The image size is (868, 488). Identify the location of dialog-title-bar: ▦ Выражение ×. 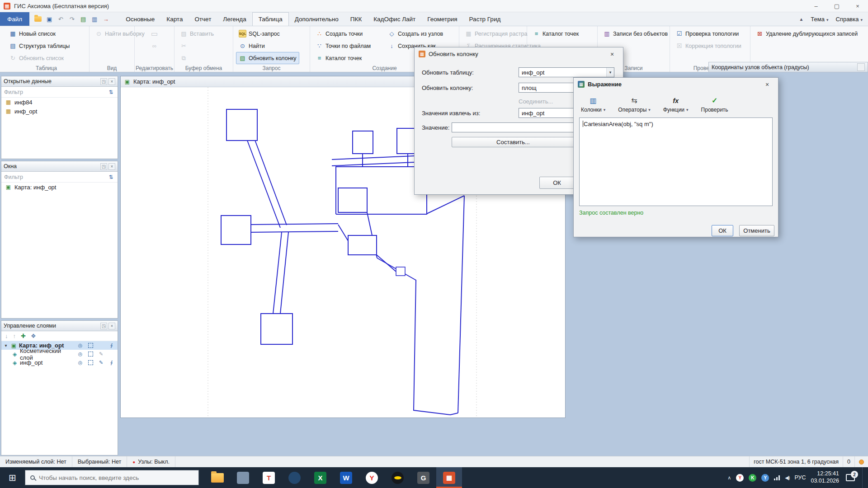
(676, 84).